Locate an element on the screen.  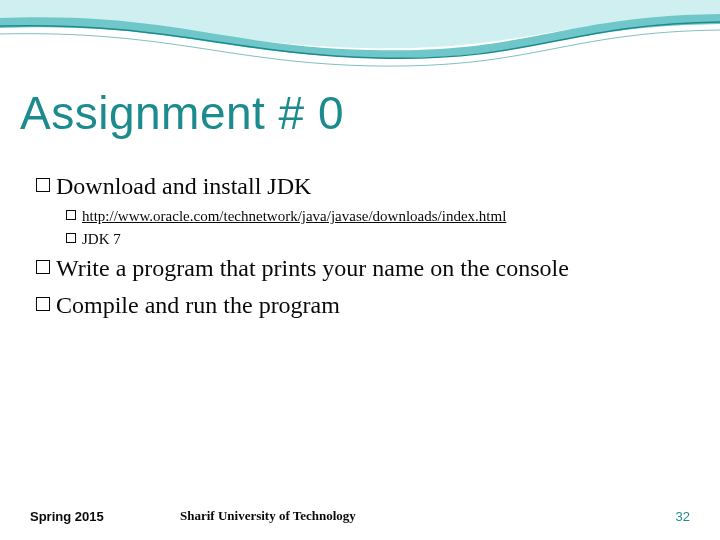
slide-footer: Spring 2015 32 is located at coordinates (360, 516).